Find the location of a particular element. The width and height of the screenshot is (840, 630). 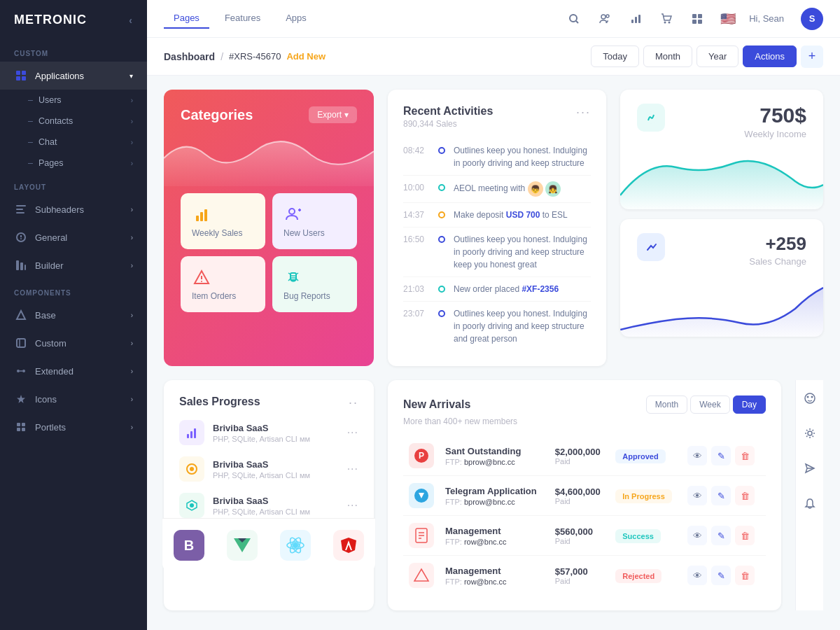

topnav-link-features: Features is located at coordinates (242, 18).